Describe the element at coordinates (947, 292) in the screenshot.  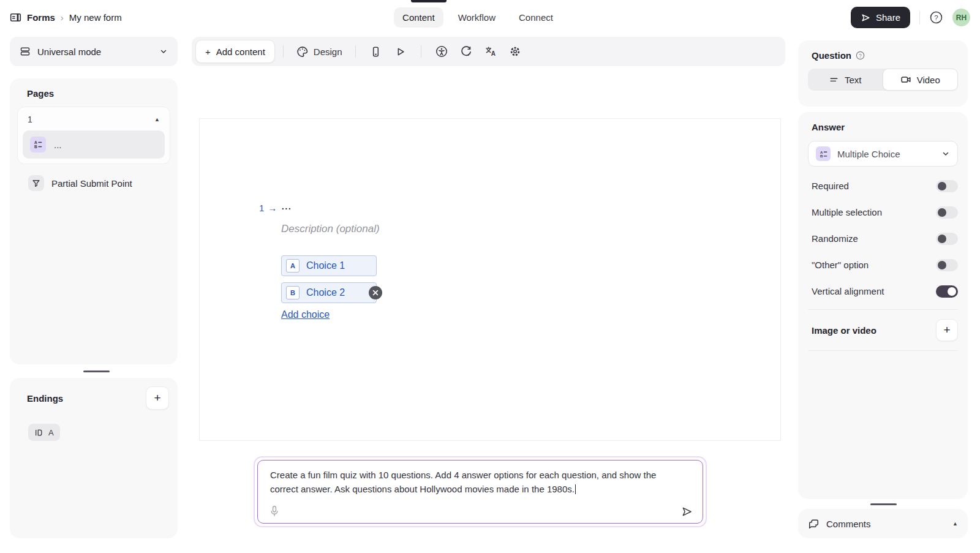
I see `vertical-alignment-toggle` at that location.